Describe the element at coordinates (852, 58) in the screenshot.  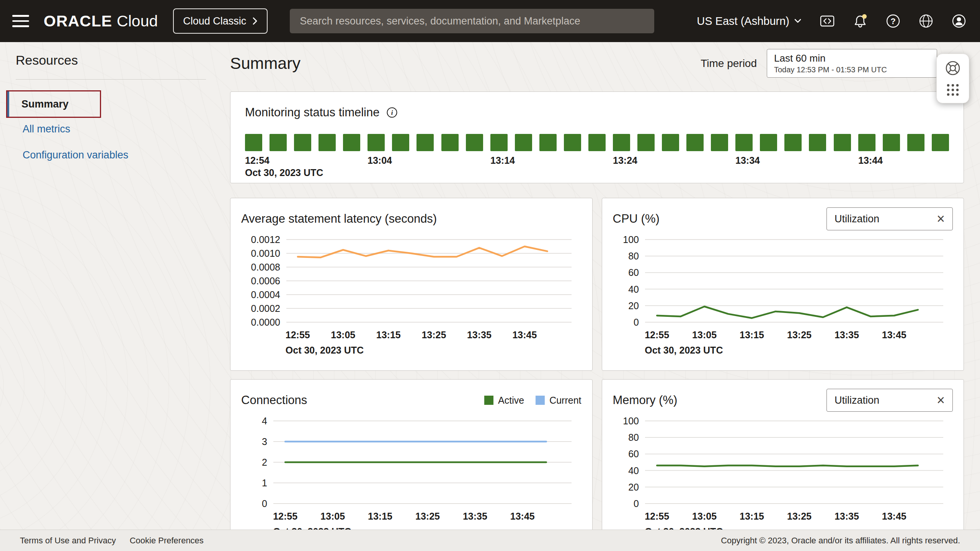
I see `time-period-value: Last 60 min` at that location.